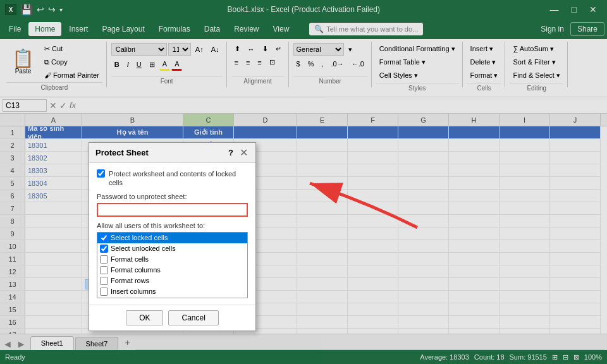 The height and width of the screenshot is (364, 607). I want to click on perm-label-unlocked: Select unlocked cells, so click(143, 248).